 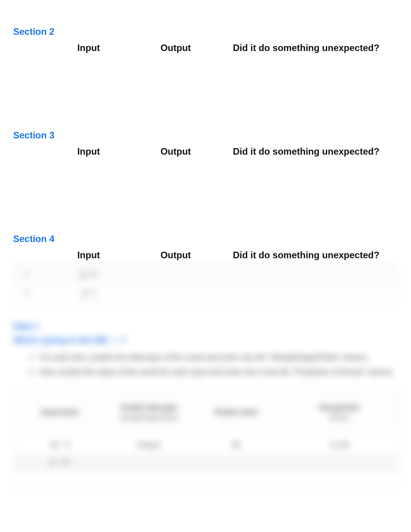 What do you see at coordinates (149, 412) in the screenshot?
I see `pred-header-type: Predict data type String/Integer/Float` at bounding box center [149, 412].